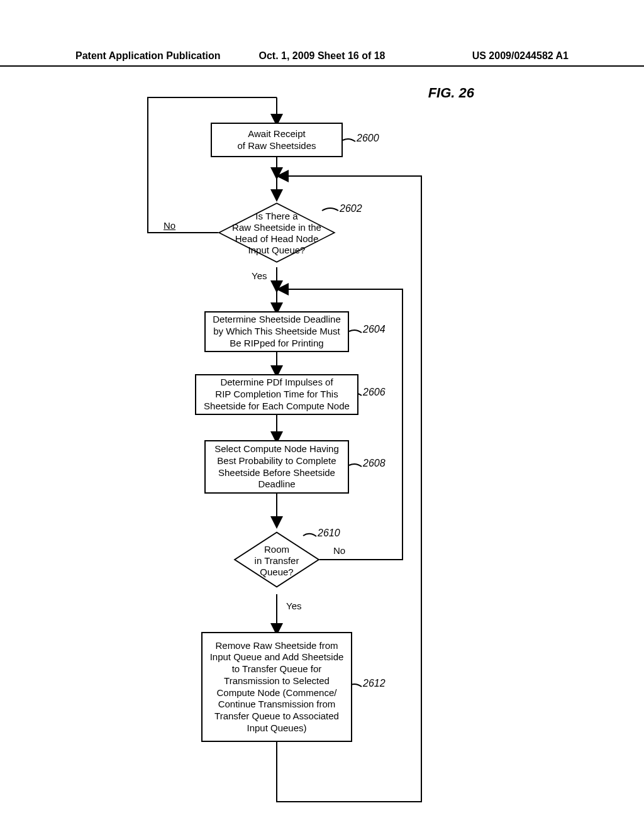 Image resolution: width=644 pixels, height=830 pixels. Describe the element at coordinates (521, 56) in the screenshot. I see `header-right: US 2009/0244582 A1` at that location.